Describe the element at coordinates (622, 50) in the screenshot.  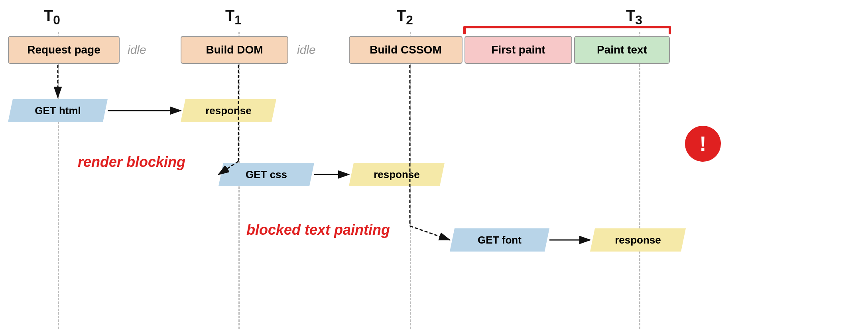
I see `paint-text-box: Paint text` at that location.